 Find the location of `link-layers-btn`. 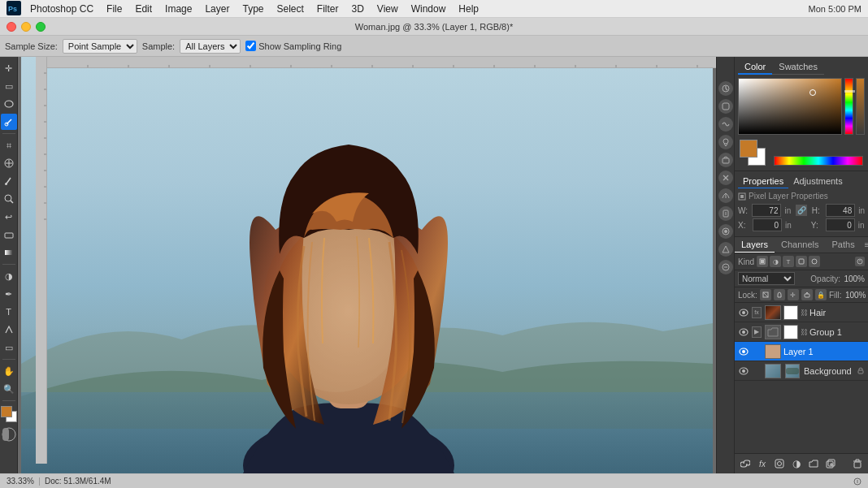

link-layers-btn is located at coordinates (745, 464).